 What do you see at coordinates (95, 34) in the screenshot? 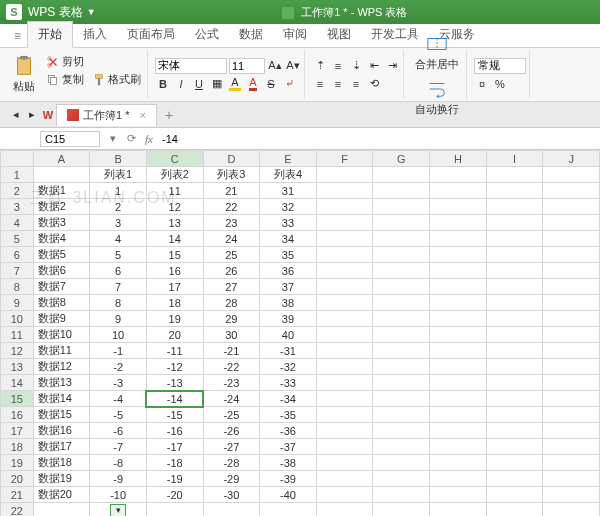
I see `ribbon-tab-insert: 插入` at bounding box center [95, 34].